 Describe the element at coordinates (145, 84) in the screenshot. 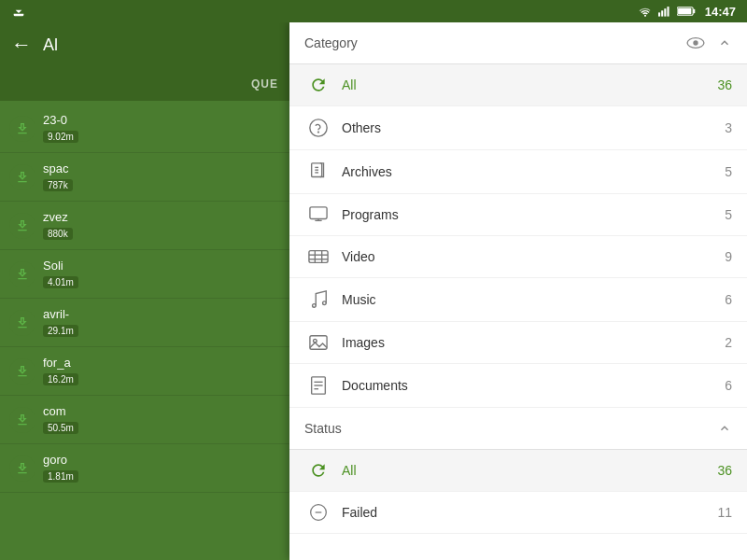

I see `left-tabs: QUE` at that location.